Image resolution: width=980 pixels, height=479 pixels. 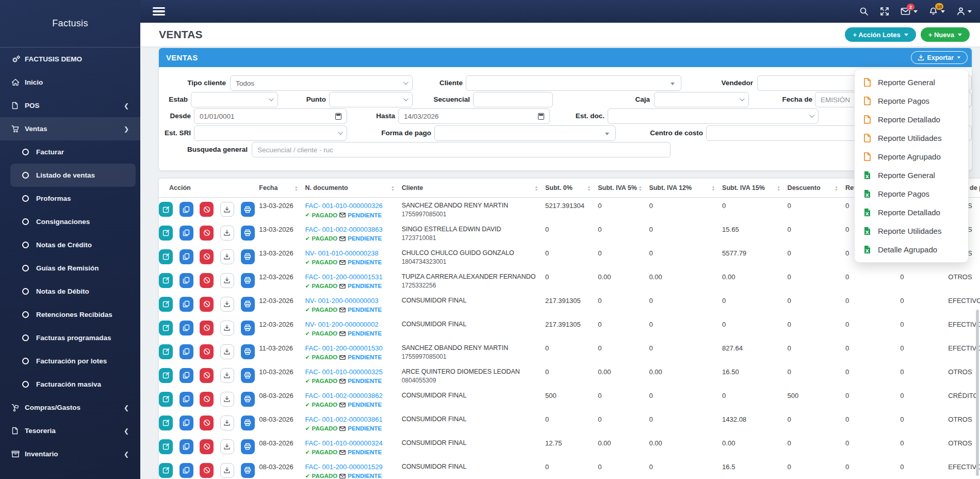 What do you see at coordinates (816, 188) in the screenshot?
I see `column-header: Descuento ▲▼` at bounding box center [816, 188].